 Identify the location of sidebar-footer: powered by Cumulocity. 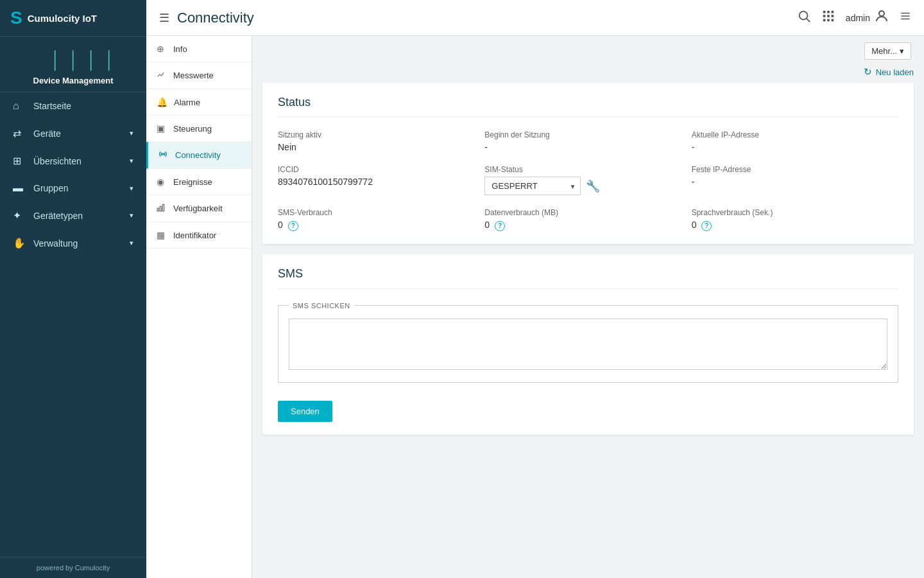
(73, 568).